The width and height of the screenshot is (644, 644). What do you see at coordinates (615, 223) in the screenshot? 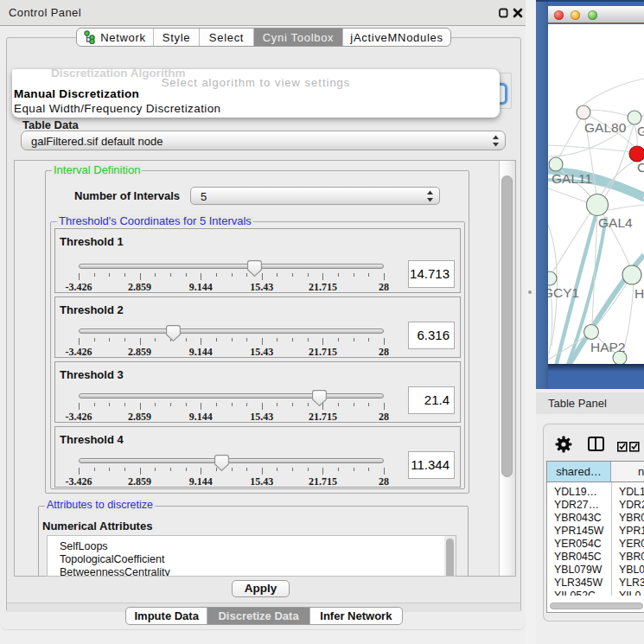
I see `svg-text: GAL4` at bounding box center [615, 223].